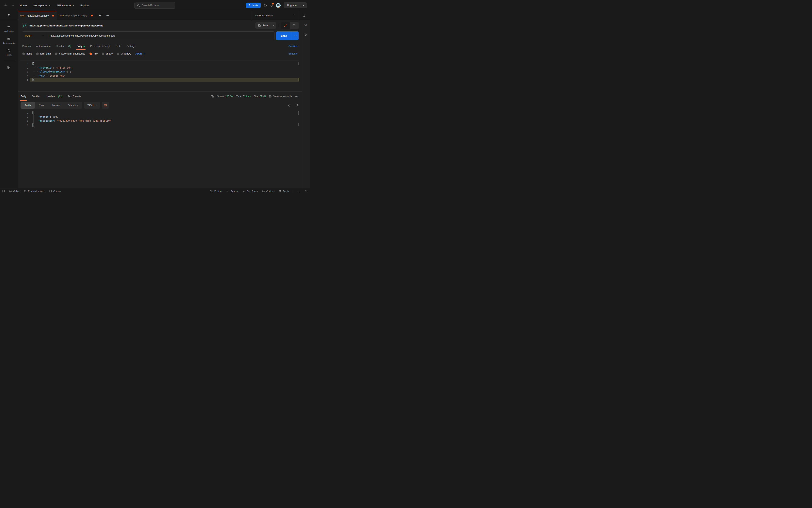  What do you see at coordinates (27, 46) in the screenshot?
I see `tab-params: Params` at bounding box center [27, 46].